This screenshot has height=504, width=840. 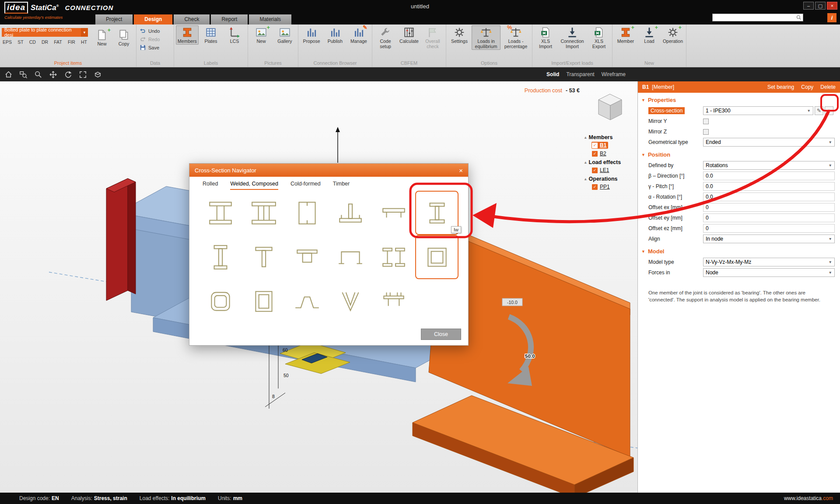 I want to click on tab-welded-composed: Welded, Composed, so click(x=254, y=186).